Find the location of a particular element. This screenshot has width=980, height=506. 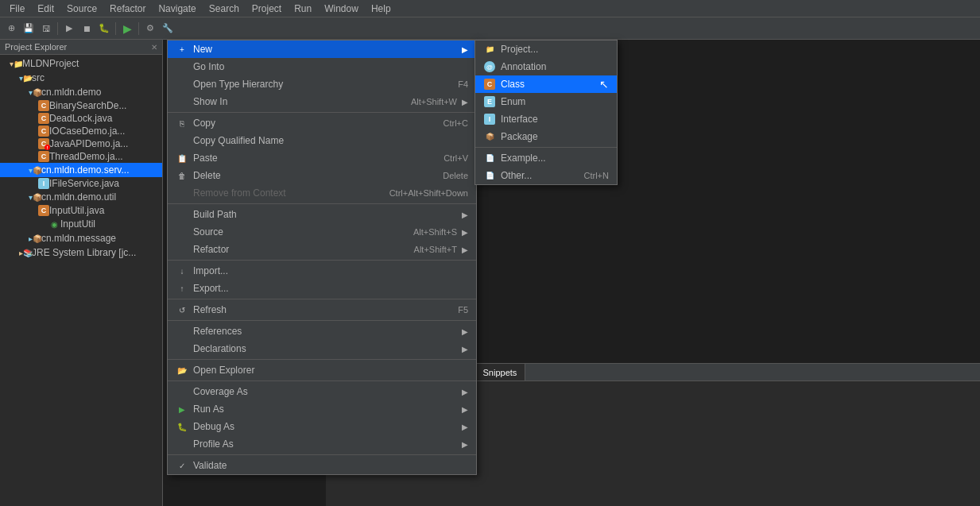

ctx-openexplorer: 📂 Open Explorer is located at coordinates (322, 370).